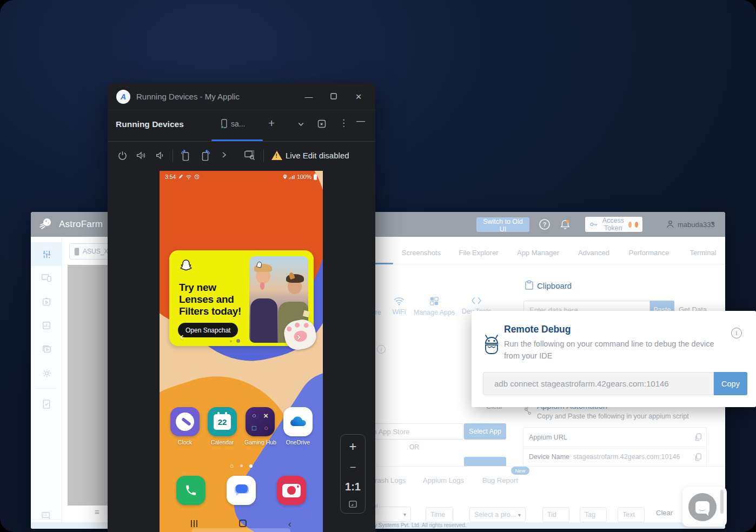  I want to click on device-name-label: Device Name, so click(548, 457).